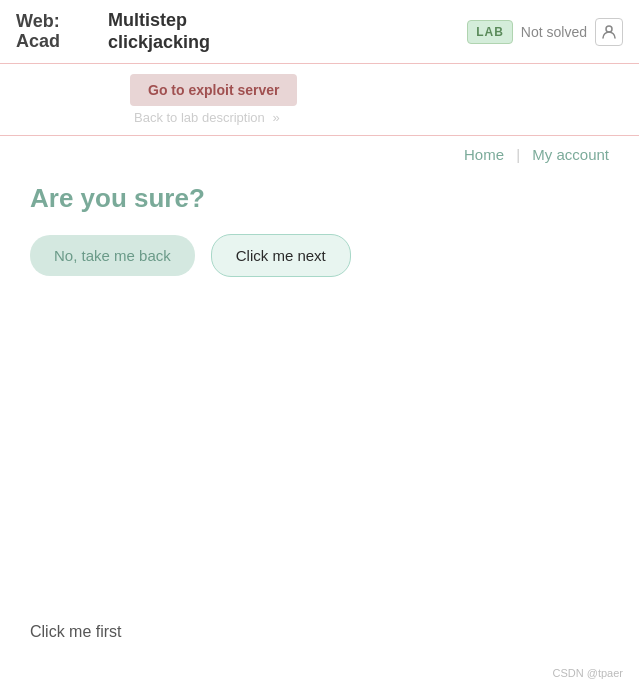 The image size is (639, 691). What do you see at coordinates (281, 256) in the screenshot?
I see `click-me-next-button: Click me next` at bounding box center [281, 256].